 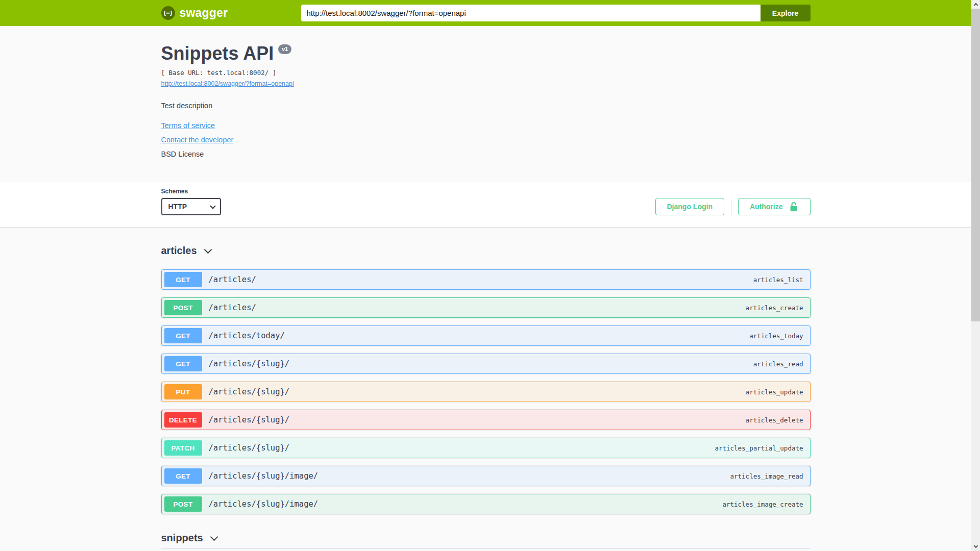 I want to click on django-login-button: Django Login, so click(x=690, y=207).